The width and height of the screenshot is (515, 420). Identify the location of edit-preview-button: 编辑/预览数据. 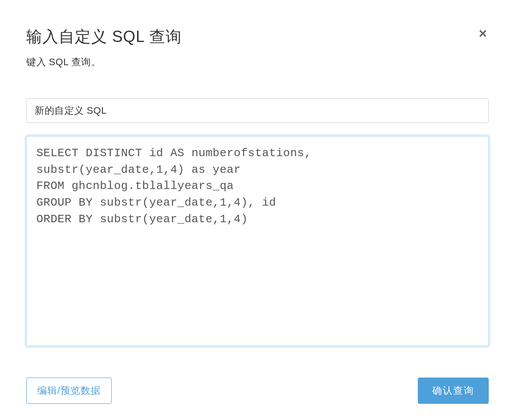
(69, 391).